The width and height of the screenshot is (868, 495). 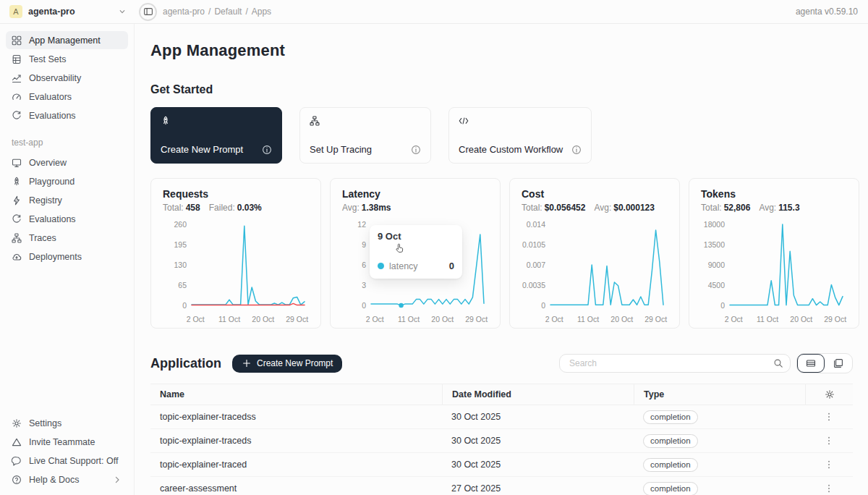 I want to click on refresh-icon, so click(x=17, y=116).